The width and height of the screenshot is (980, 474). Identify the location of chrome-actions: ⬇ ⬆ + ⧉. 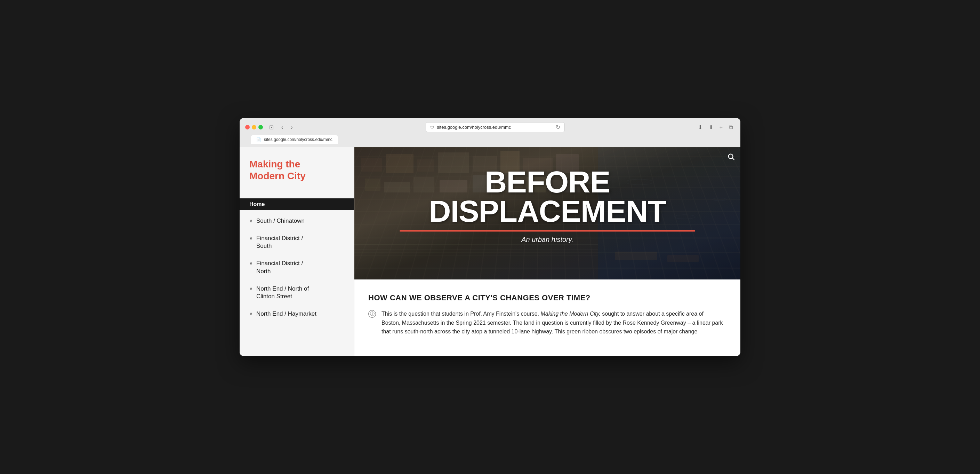
(715, 127).